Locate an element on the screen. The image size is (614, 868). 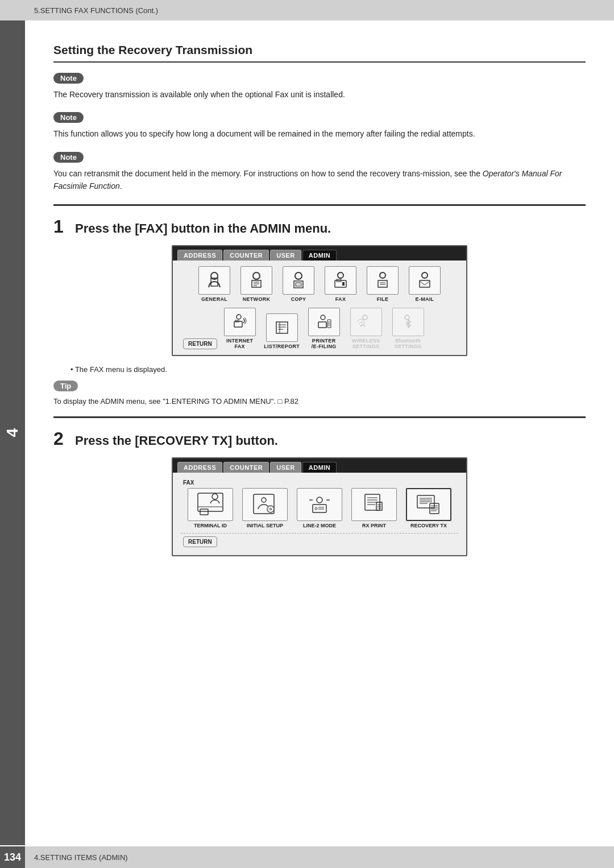
top-bar-label: 5.SETTING FAX FUNCTIONS (Cont.) is located at coordinates (96, 10).